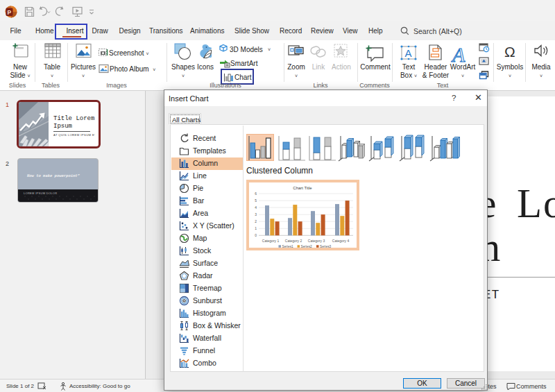 The width and height of the screenshot is (555, 392). I want to click on svg-text: Ω, so click(510, 51).